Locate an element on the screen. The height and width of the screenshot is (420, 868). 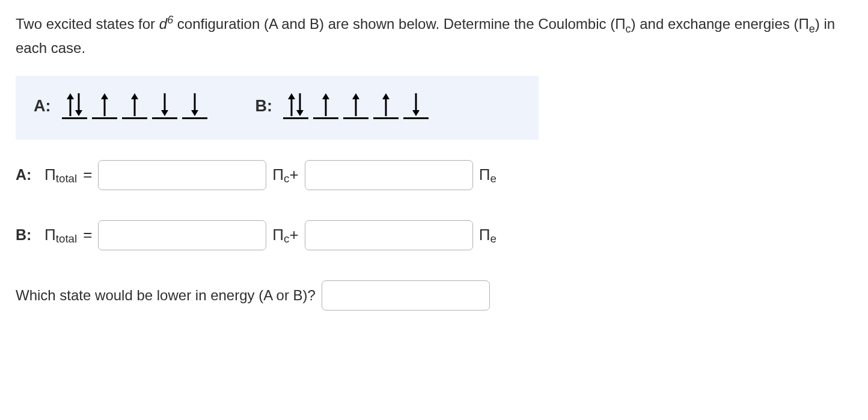
input-lower-energy is located at coordinates (406, 295).